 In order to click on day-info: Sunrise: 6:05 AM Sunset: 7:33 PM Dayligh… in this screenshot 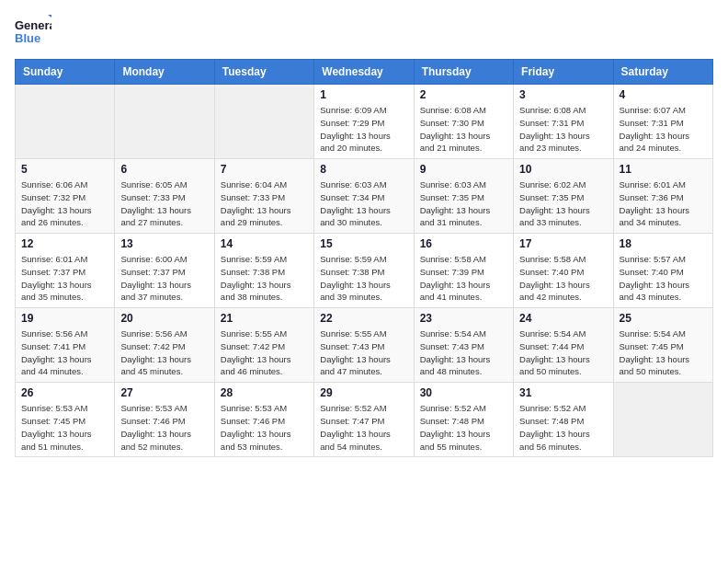, I will do `click(164, 204)`.